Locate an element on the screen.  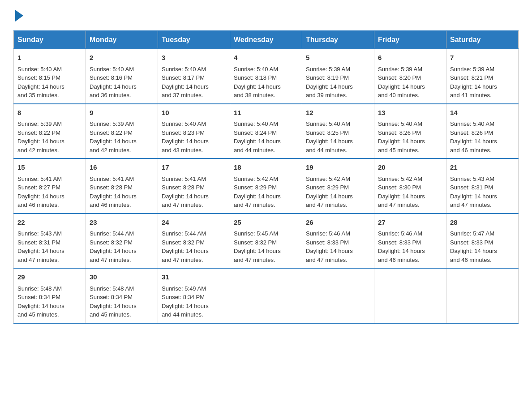
header-thursday: Thursday is located at coordinates (339, 40).